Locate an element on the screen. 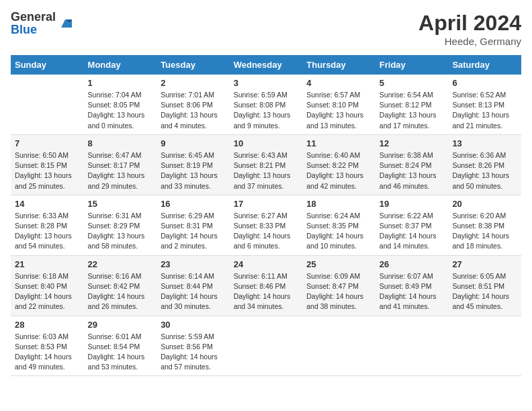 The width and height of the screenshot is (532, 411). day-number: 23 is located at coordinates (193, 265).